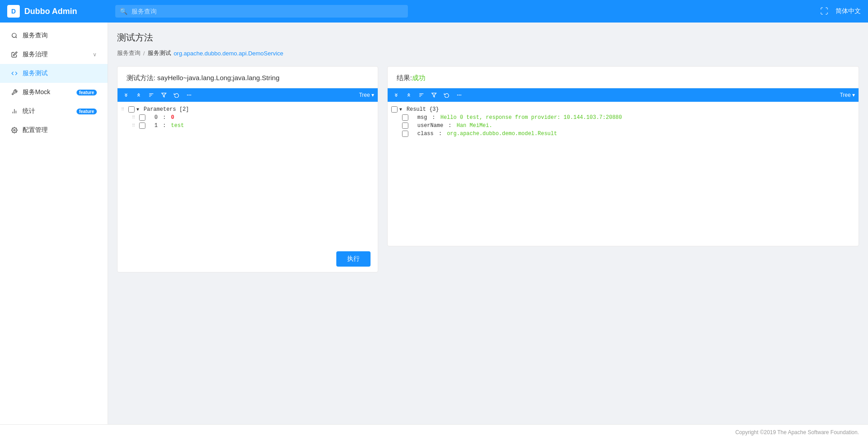 The image size is (868, 440). I want to click on sidebar-item-statistics: 统计 feature, so click(54, 111).